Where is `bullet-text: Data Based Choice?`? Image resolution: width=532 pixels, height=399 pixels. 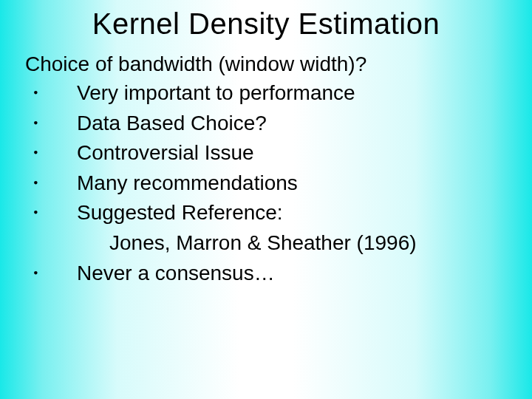
bullet-text: Data Based Choice? is located at coordinates (304, 124).